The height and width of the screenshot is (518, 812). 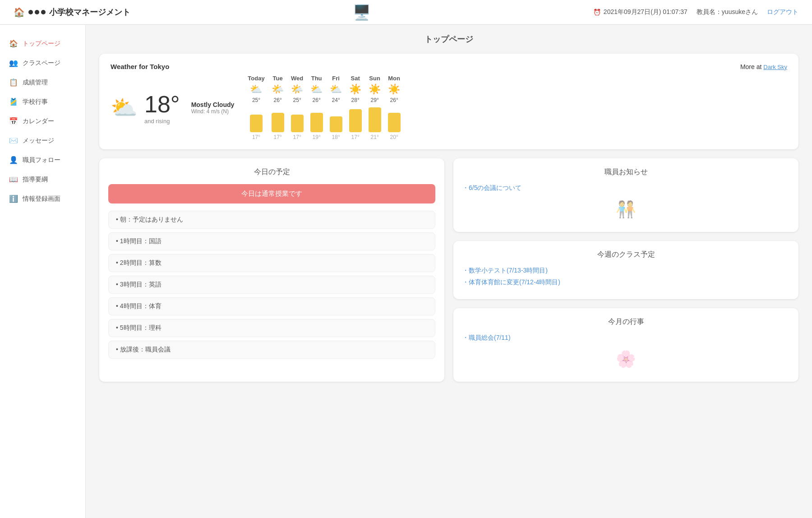 I want to click on sidebar: 🏠 トップページ 👥 クラスページ 📋 成績管理 🎽 学校行事 📅 カレンダー …, so click(x=43, y=272).